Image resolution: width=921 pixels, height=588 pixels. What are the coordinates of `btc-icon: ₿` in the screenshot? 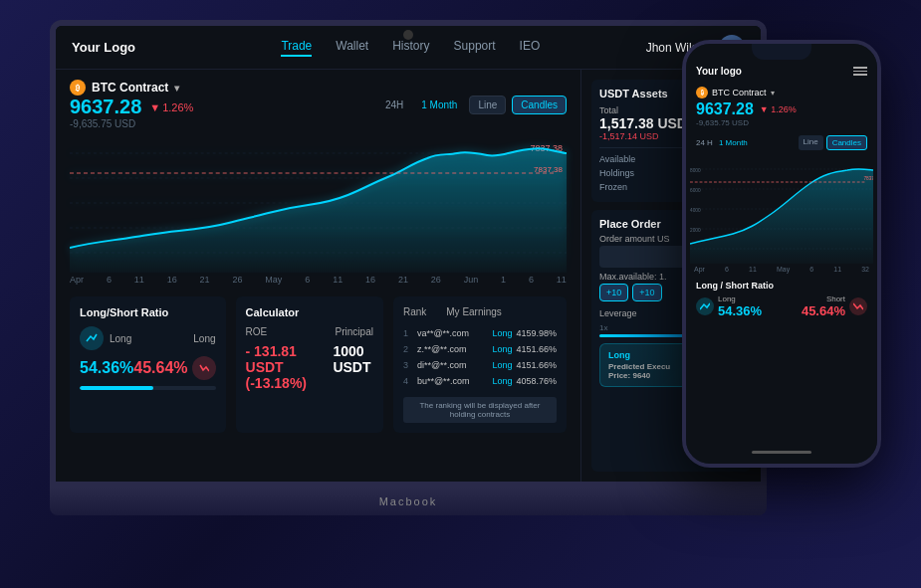 It's located at (78, 88).